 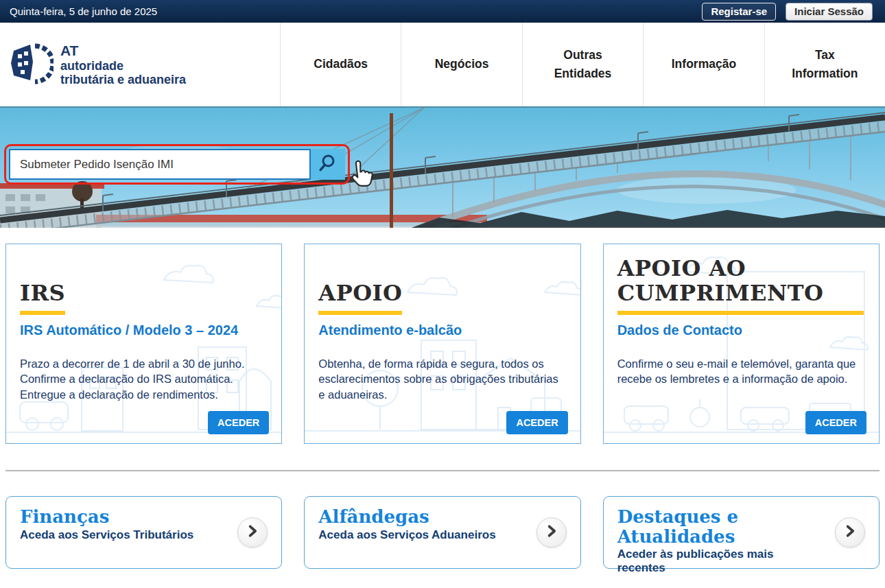 I want to click on logo-acronym: AT, so click(x=123, y=51).